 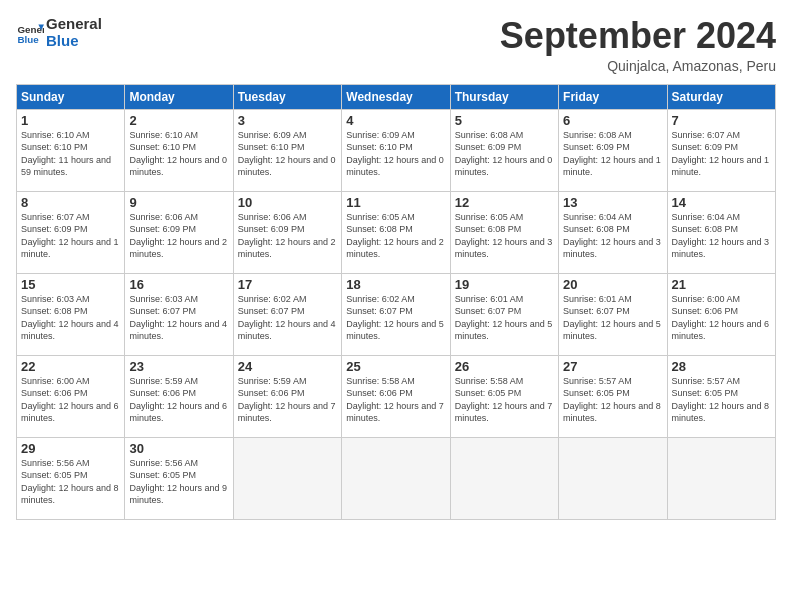 What do you see at coordinates (71, 396) in the screenshot?
I see `calendar-day-cell: 22Sunrise: 6:00 AMSunset: 6:06 PMDayligh…` at bounding box center [71, 396].